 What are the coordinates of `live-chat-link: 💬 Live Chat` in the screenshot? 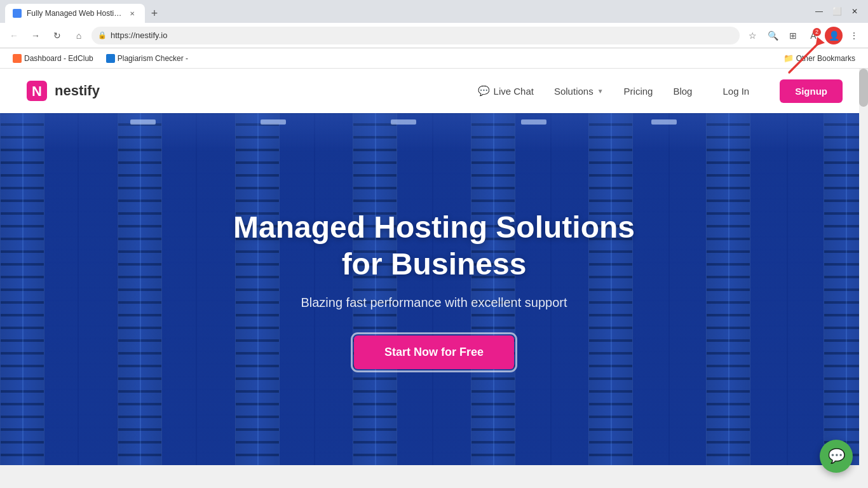 It's located at (506, 91).